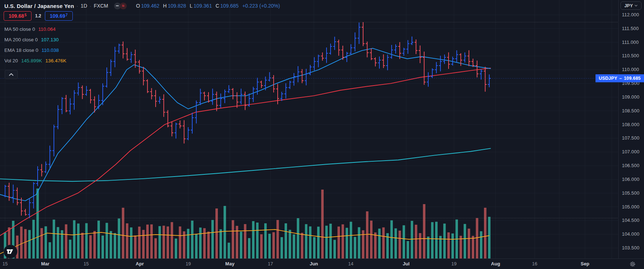 This screenshot has width=644, height=269. I want to click on symbol-title: U.S. Dollar / Japanese Yen, so click(39, 6).